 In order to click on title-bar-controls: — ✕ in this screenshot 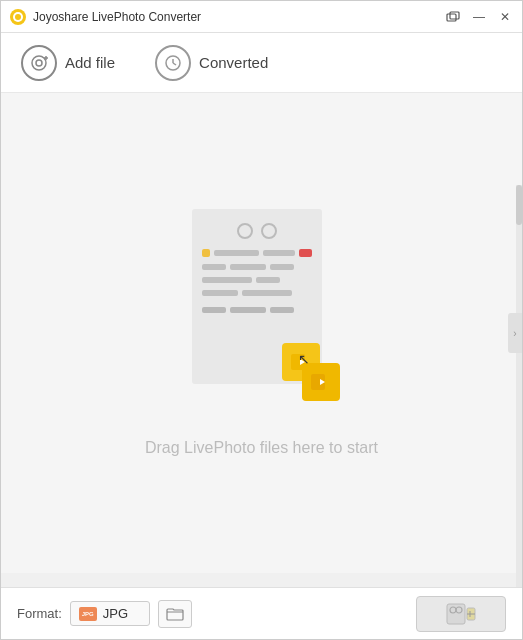, I will do `click(479, 17)`.